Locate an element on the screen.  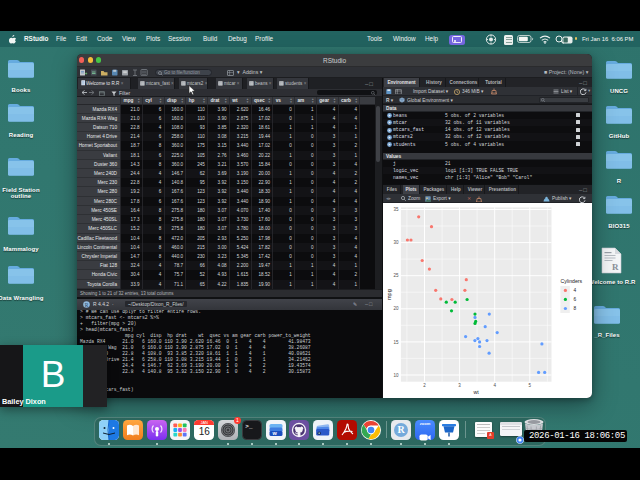
svg-text: 10 is located at coordinates (396, 376).